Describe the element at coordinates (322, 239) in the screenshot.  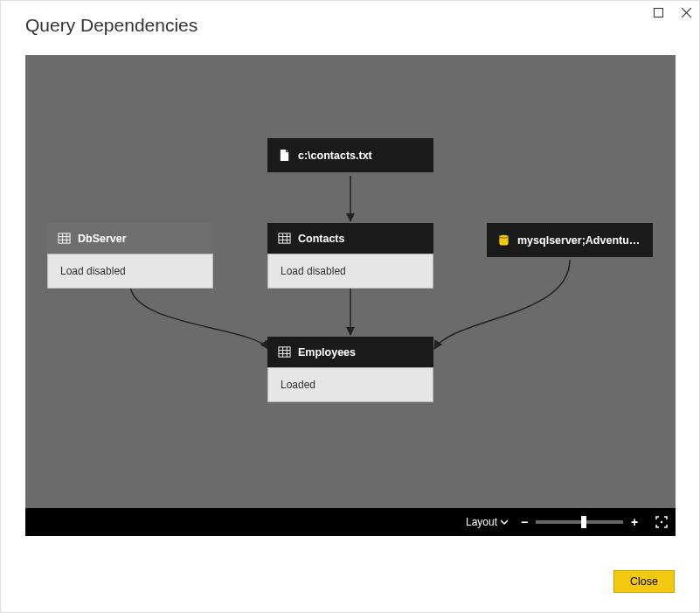
I see `node-label: Contacts` at that location.